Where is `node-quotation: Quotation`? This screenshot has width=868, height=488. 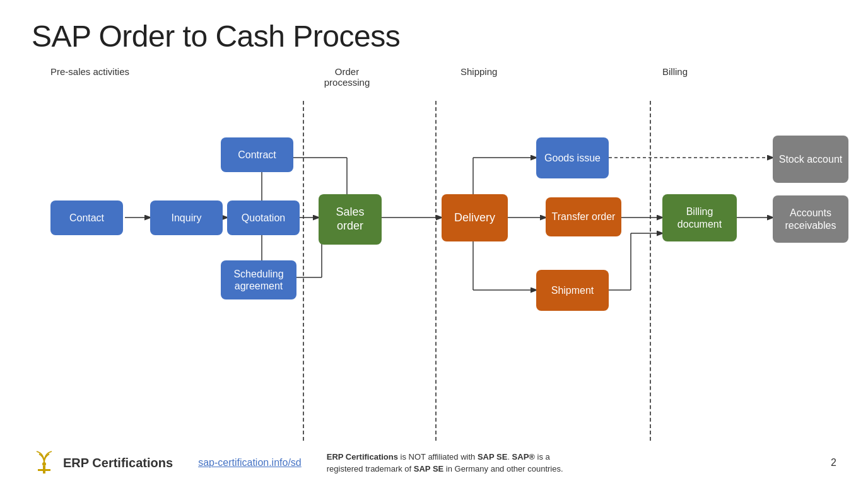
node-quotation: Quotation is located at coordinates (264, 218).